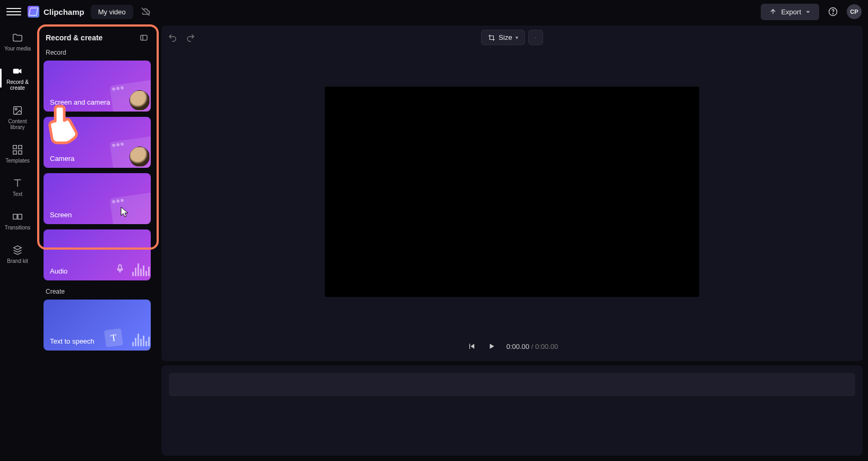 The width and height of the screenshot is (868, 461). I want to click on crop-icon, so click(492, 38).